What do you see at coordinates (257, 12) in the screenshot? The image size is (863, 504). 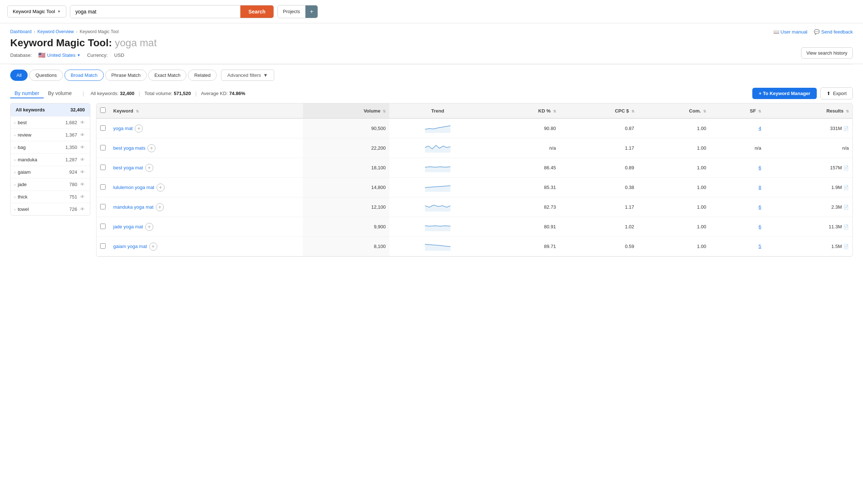 I see `search-button: Search` at bounding box center [257, 12].